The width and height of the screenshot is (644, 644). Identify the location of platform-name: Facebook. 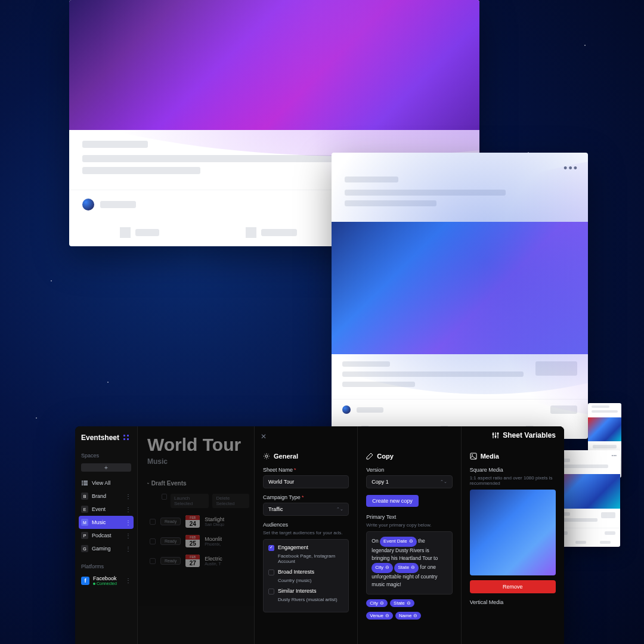
(105, 578).